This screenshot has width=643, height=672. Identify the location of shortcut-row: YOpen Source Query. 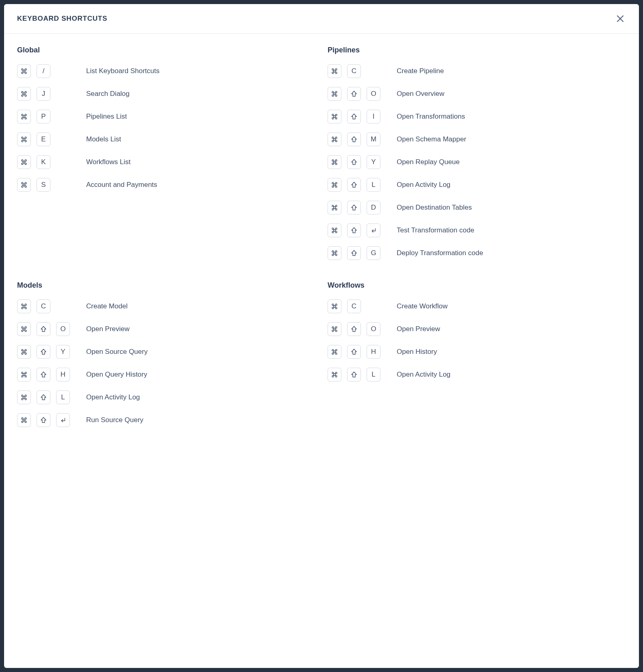
(166, 352).